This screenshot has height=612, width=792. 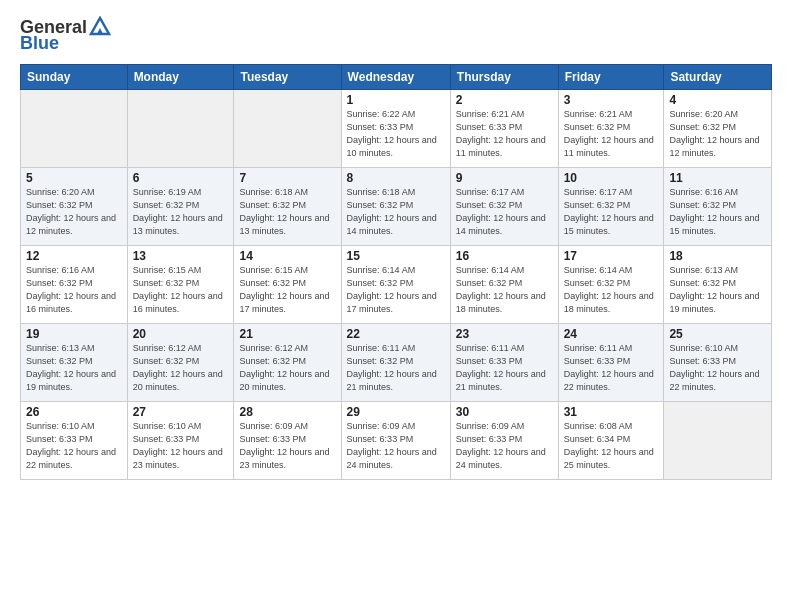 What do you see at coordinates (66, 36) in the screenshot?
I see `logo: General Blue` at bounding box center [66, 36].